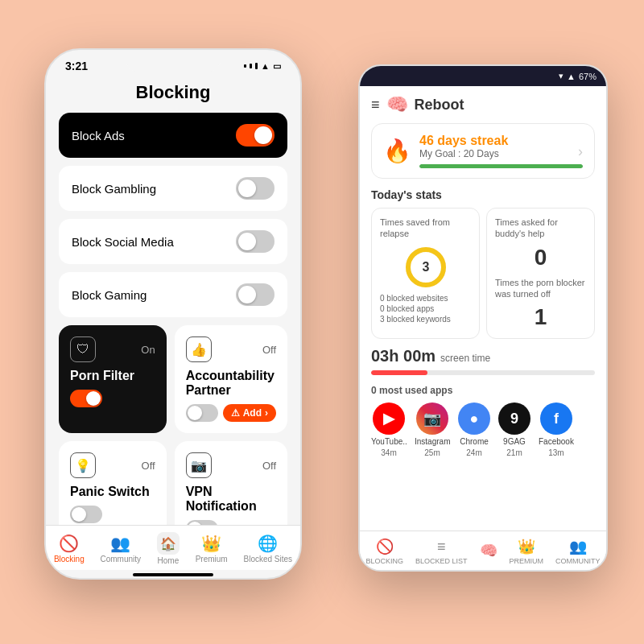  What do you see at coordinates (483, 356) in the screenshot?
I see `screen-time-row: 03h 00m screen time` at bounding box center [483, 356].